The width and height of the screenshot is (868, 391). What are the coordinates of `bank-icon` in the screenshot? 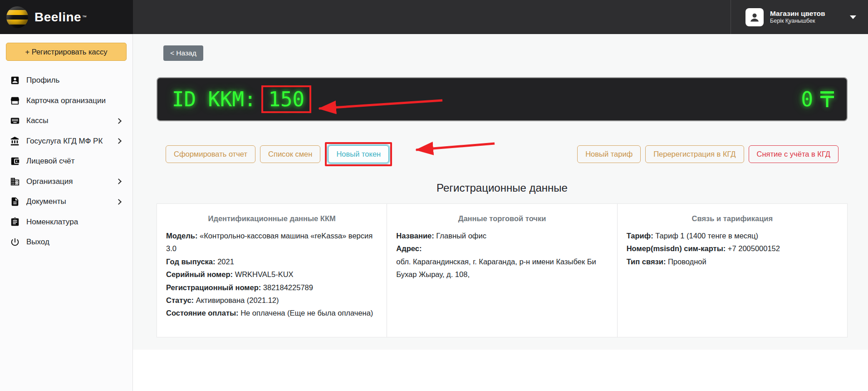 It's located at (15, 141).